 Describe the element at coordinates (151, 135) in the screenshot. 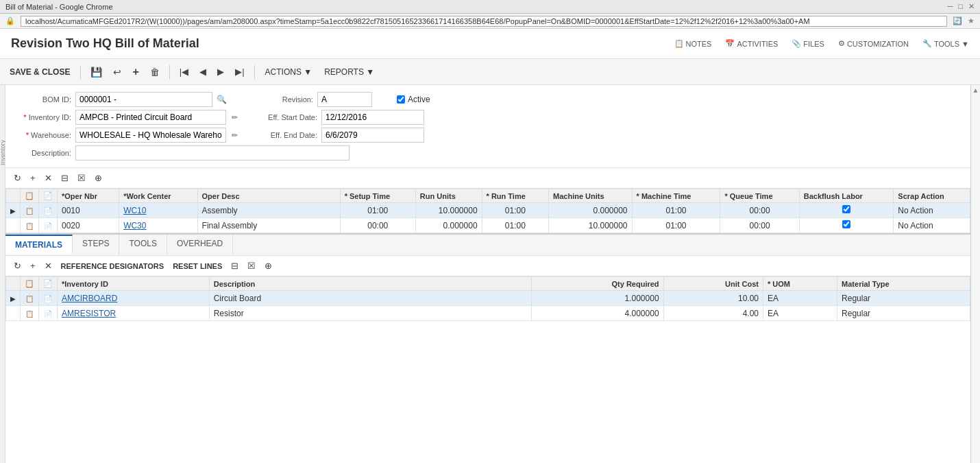

I see `warehouse-input` at that location.